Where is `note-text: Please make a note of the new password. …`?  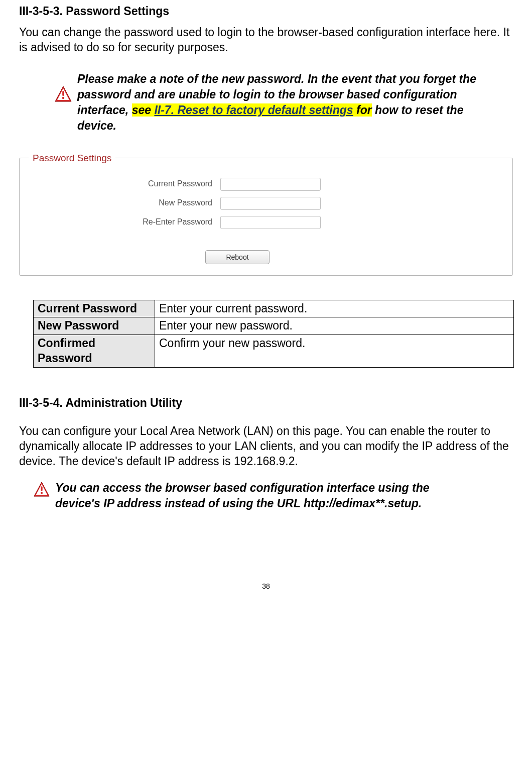 note-text: Please make a note of the new password. … is located at coordinates (280, 102).